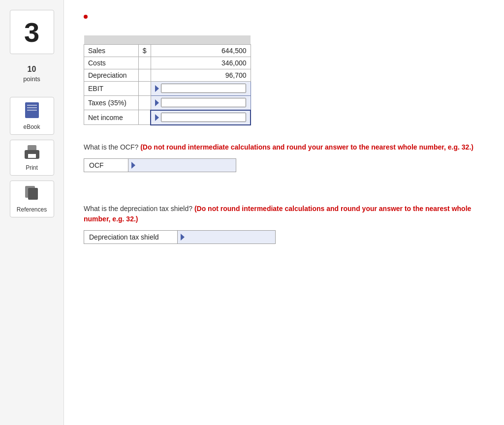 This screenshot has width=504, height=425. Describe the element at coordinates (307, 147) in the screenshot. I see `ocf-question-bold: (Do not round intermediate calculations …` at that location.